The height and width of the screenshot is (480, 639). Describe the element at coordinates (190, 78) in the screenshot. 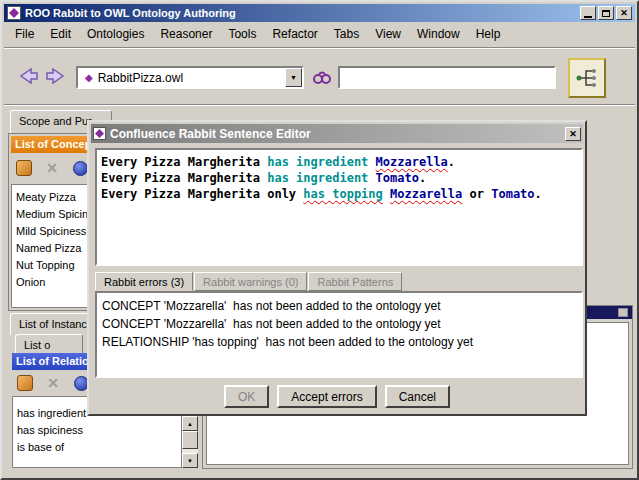

I see `ontology-selector: ◆ RabbitPizza.owl ▼` at that location.